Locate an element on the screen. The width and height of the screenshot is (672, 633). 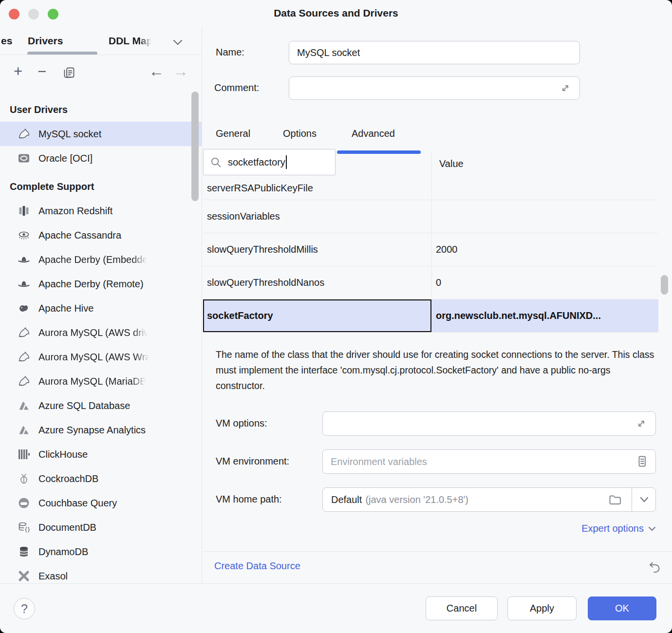
driver-label: MySQL socket is located at coordinates (70, 134).